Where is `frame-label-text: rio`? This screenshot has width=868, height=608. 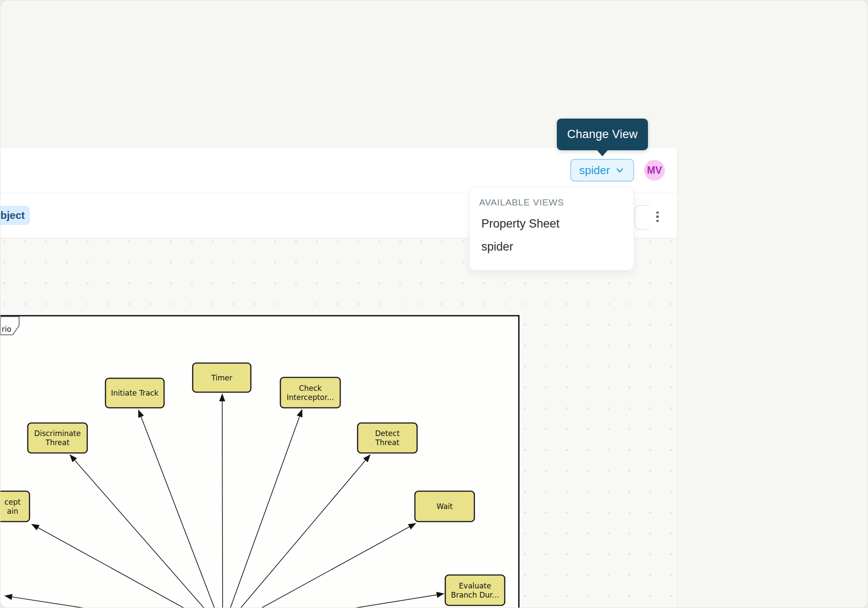 frame-label-text: rio is located at coordinates (7, 329).